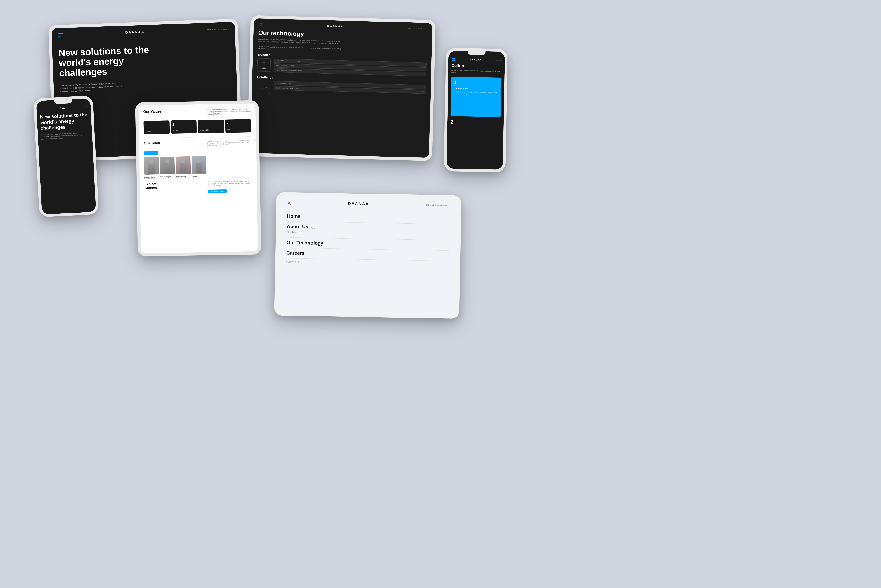 The height and width of the screenshot is (588, 881). What do you see at coordinates (198, 178) in the screenshot?
I see `values-screen: Our Values We're inspired by the promise…` at bounding box center [198, 178].